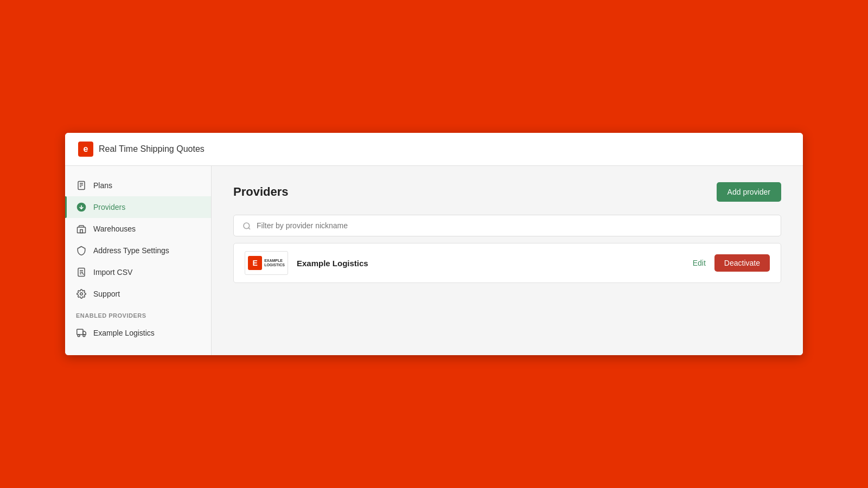  I want to click on sidebar-item-plans-label: Plans, so click(103, 185).